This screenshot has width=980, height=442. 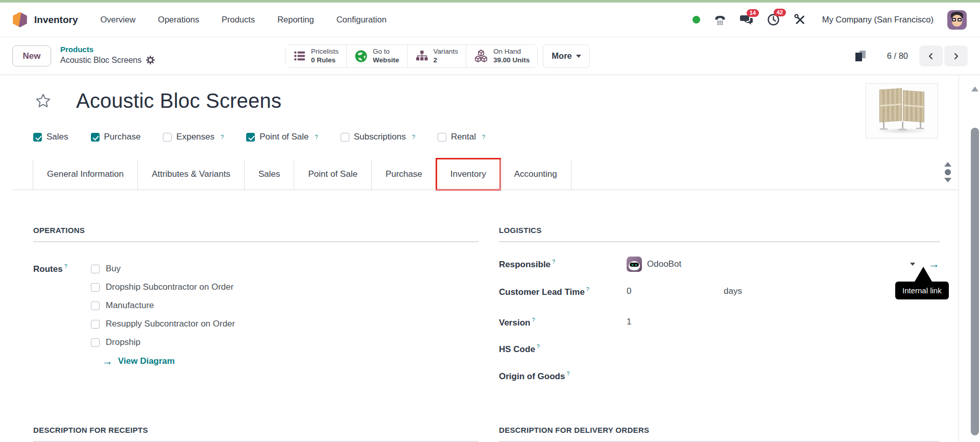 I want to click on more-label: More, so click(x=562, y=56).